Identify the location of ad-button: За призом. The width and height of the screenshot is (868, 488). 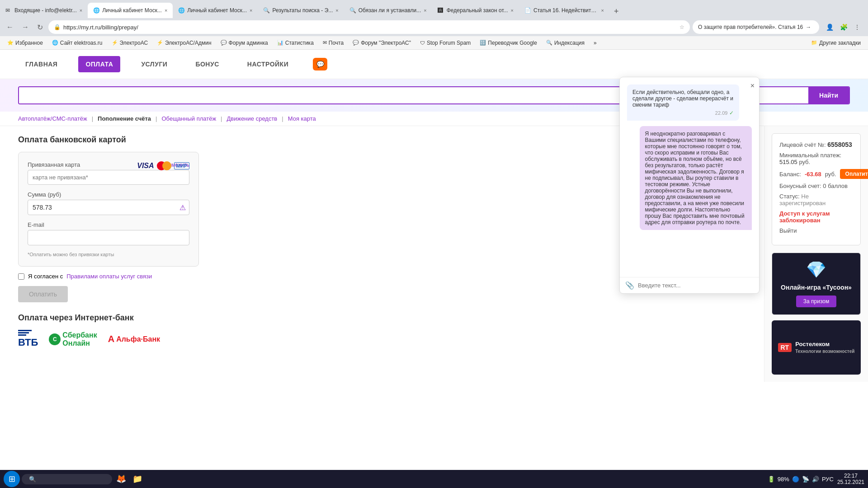
(816, 301).